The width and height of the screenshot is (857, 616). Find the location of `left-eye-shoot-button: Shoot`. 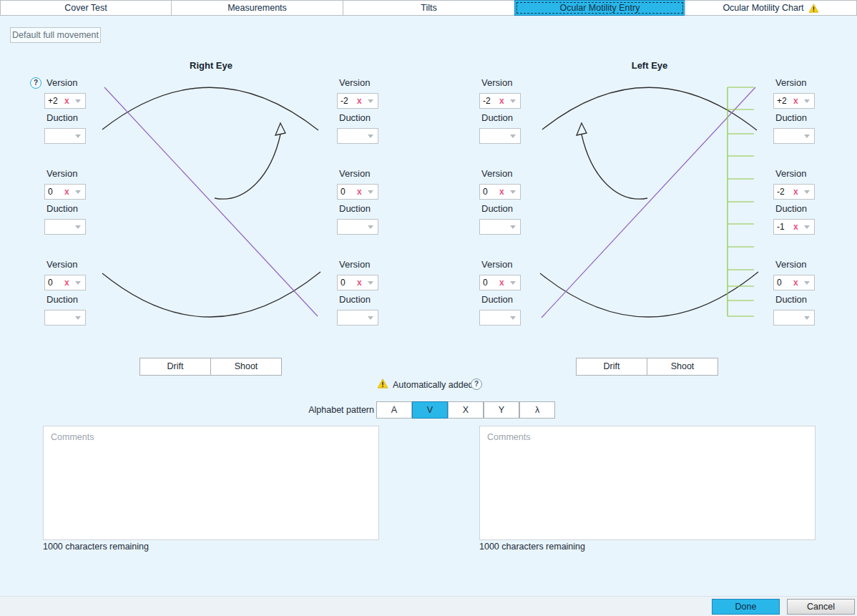

left-eye-shoot-button: Shoot is located at coordinates (682, 366).